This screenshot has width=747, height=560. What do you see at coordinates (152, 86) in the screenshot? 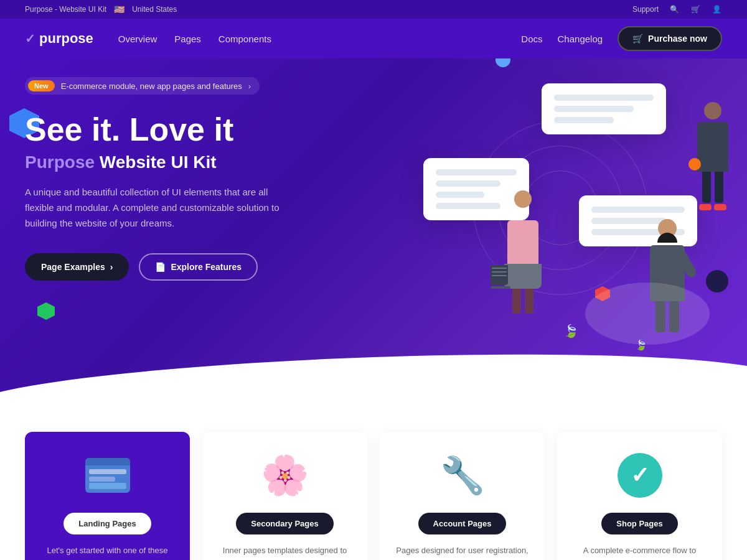
I see `announcement-text: E-commerce module, new app pages and fea…` at bounding box center [152, 86].